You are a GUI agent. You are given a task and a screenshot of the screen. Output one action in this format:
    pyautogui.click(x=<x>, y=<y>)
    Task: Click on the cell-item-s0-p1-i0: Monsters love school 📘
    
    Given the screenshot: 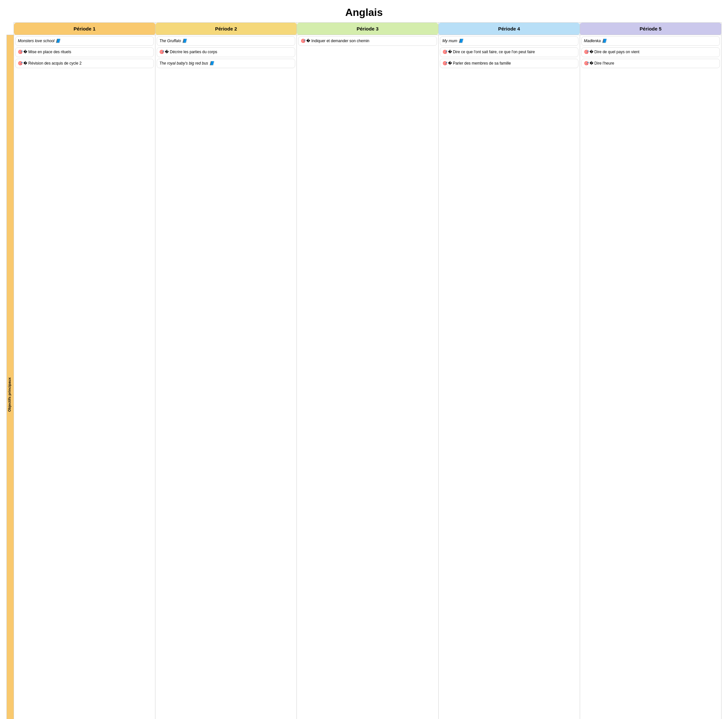 What is the action you would take?
    pyautogui.click(x=84, y=41)
    